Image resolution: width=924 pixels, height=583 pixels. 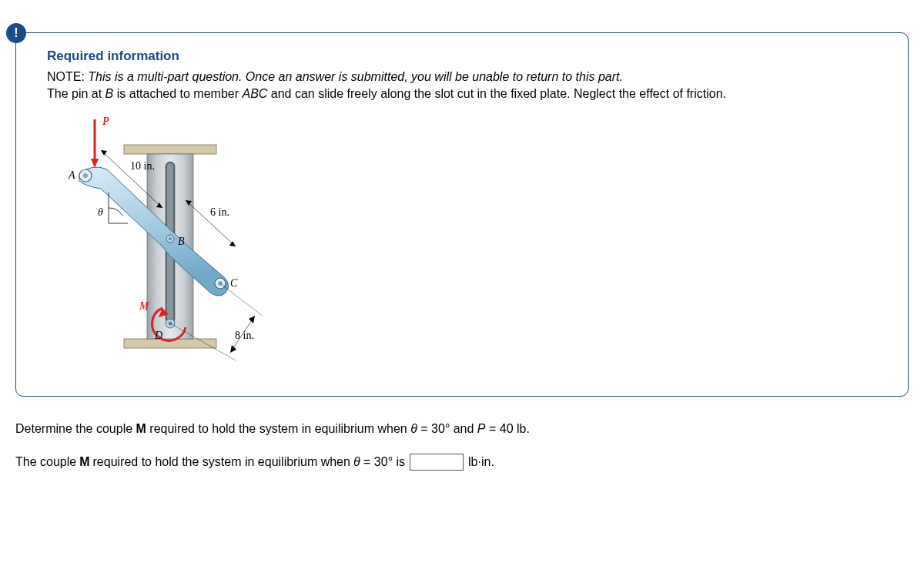 What do you see at coordinates (234, 283) in the screenshot?
I see `label-C: C` at bounding box center [234, 283].